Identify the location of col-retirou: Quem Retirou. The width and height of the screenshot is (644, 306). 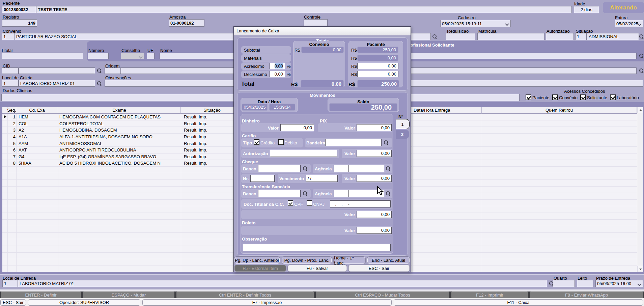
(559, 110).